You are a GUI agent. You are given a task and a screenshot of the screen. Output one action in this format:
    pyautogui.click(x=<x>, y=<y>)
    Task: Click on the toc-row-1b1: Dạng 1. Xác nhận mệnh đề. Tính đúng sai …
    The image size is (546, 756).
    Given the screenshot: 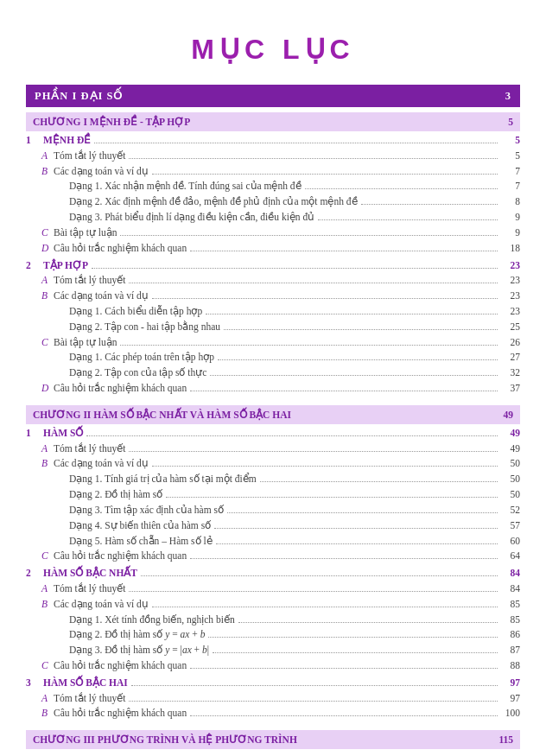 What is the action you would take?
    pyautogui.click(x=273, y=187)
    